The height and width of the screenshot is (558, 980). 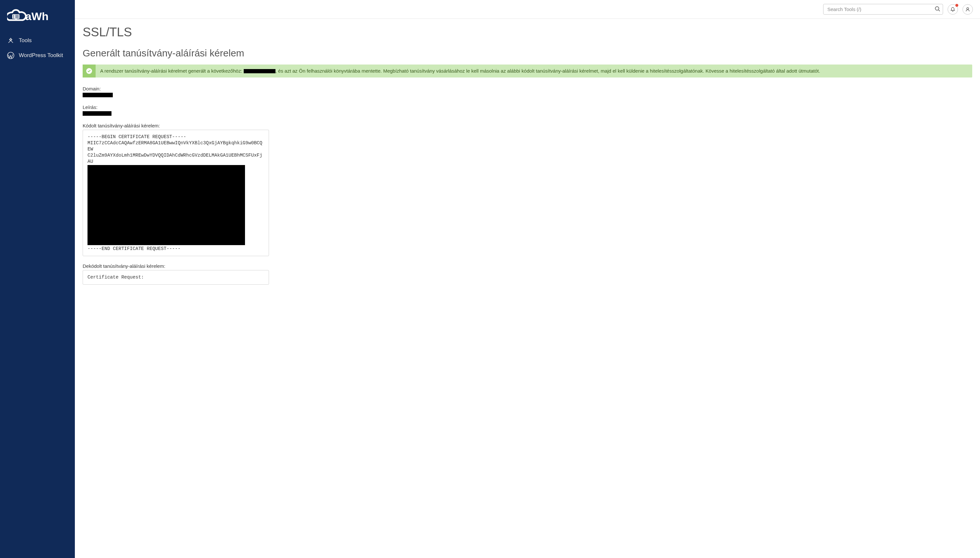 I want to click on field-description: Leírás:, so click(x=528, y=110).